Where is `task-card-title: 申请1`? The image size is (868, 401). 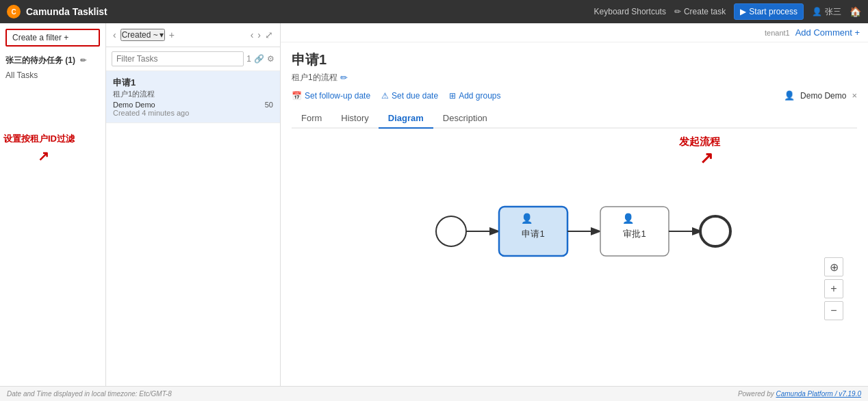
task-card-title: 申请1 is located at coordinates (193, 83).